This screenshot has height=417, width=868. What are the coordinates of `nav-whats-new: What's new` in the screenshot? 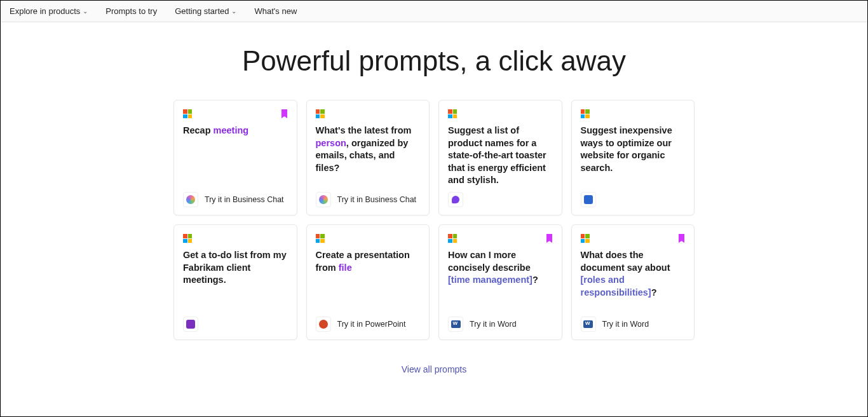 It's located at (276, 11).